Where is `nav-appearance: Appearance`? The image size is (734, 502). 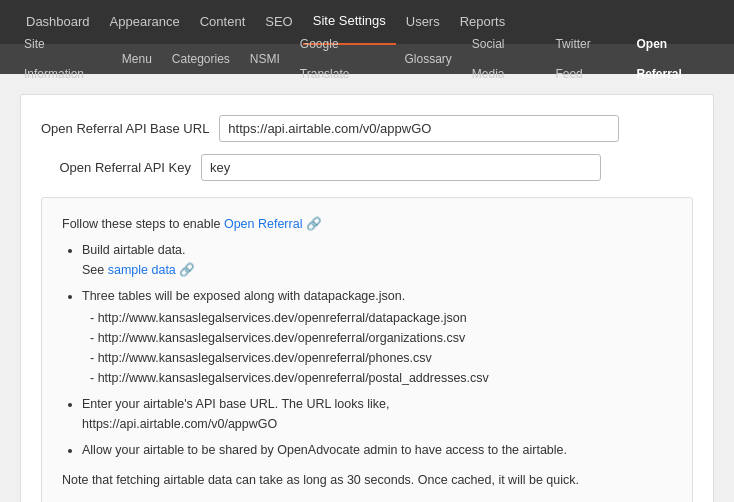
nav-appearance: Appearance is located at coordinates (145, 22).